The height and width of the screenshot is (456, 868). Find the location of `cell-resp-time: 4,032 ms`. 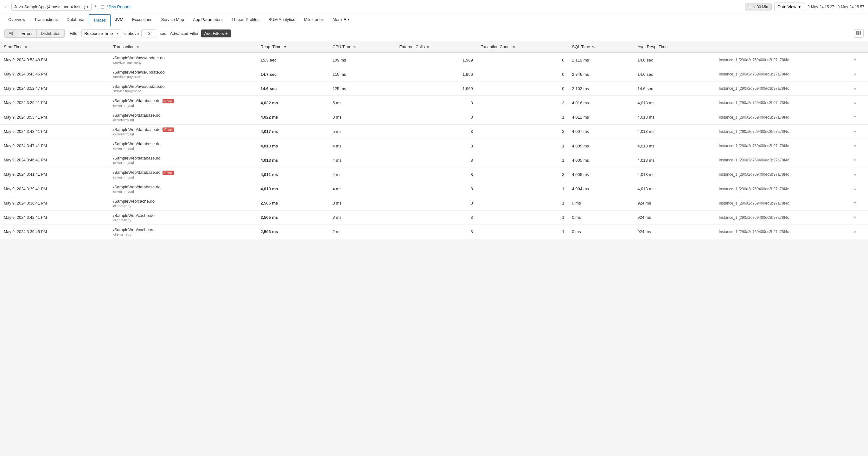

cell-resp-time: 4,032 ms is located at coordinates (293, 103).